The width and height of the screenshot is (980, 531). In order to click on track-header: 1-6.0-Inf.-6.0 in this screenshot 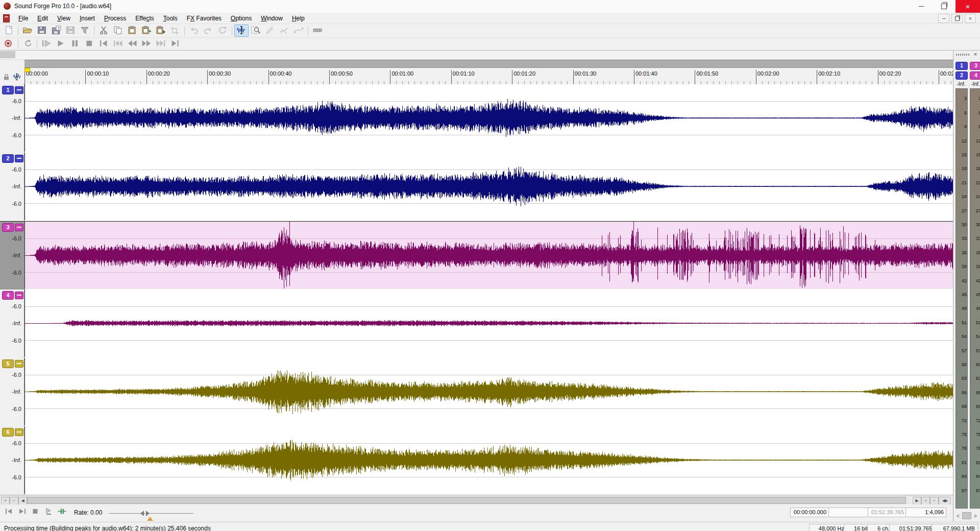, I will do `click(12, 118)`.